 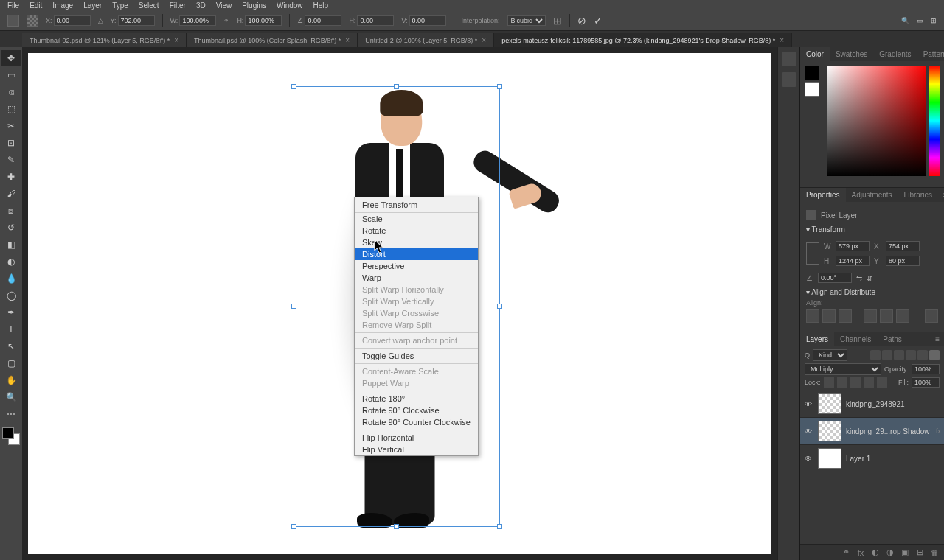 I want to click on lock-transparency-icon, so click(x=829, y=382).